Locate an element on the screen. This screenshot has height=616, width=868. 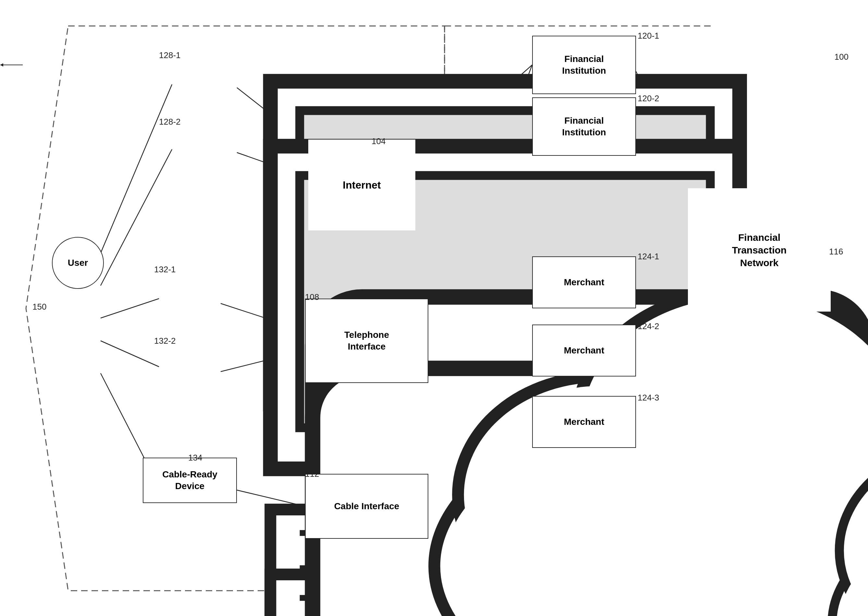
computer-2-icon is located at coordinates (198, 151).